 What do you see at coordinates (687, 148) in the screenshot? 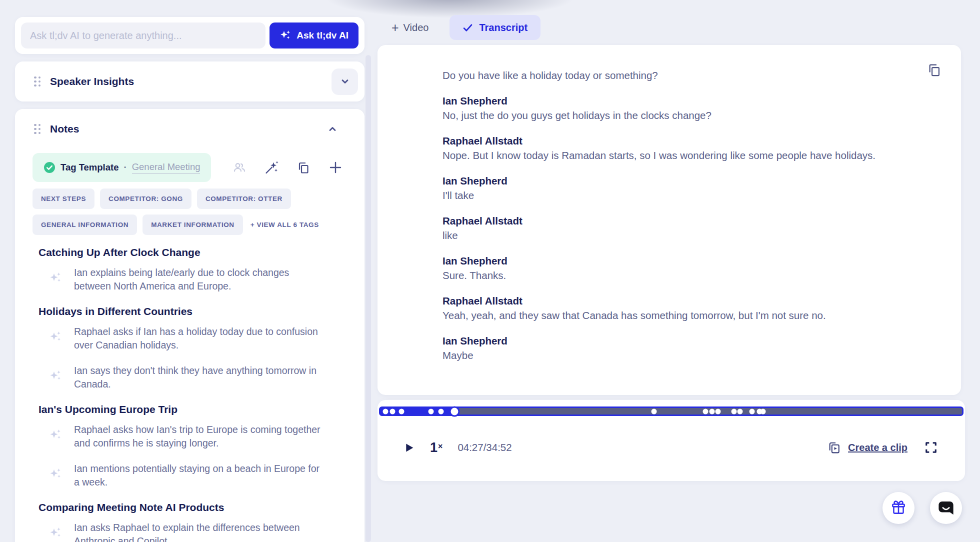
I see `transcript-entry: Raphael AllstadtNope. But I know today i…` at bounding box center [687, 148].